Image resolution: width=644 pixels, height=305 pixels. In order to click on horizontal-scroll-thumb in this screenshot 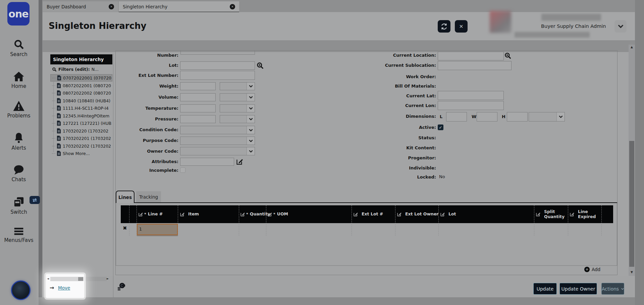, I will do `click(80, 279)`.